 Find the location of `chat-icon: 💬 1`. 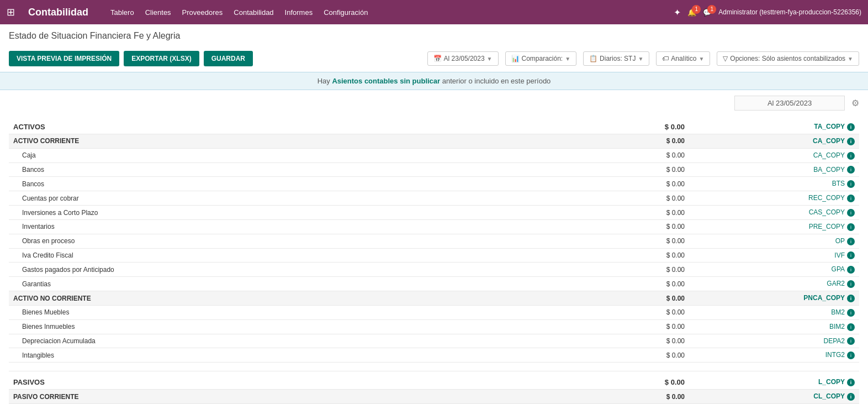

chat-icon: 💬 1 is located at coordinates (707, 12).